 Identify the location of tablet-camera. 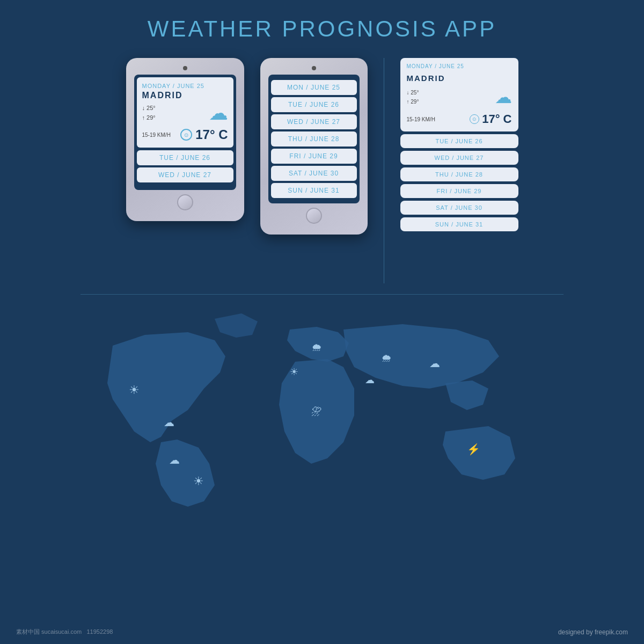
(185, 68).